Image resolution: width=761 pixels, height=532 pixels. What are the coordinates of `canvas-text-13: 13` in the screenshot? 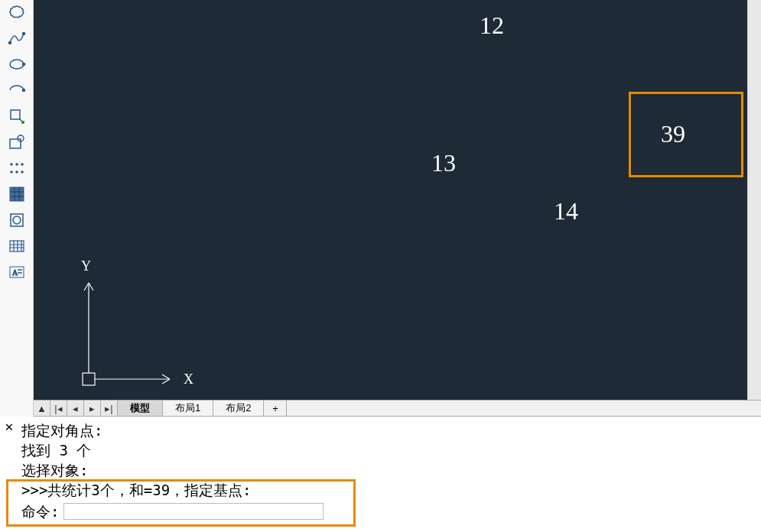 It's located at (444, 164).